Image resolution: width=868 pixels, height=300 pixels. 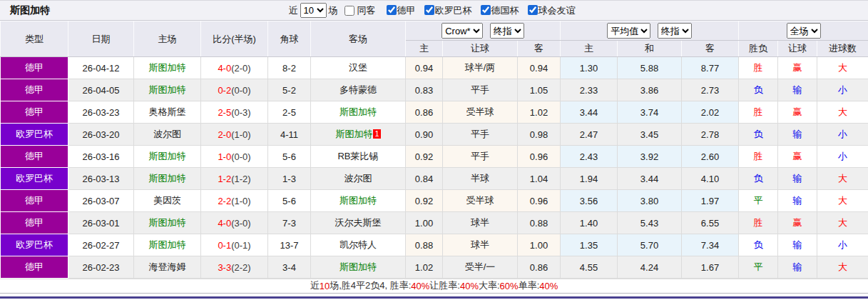 I want to click on corner-cell: 1-3, so click(x=290, y=179).